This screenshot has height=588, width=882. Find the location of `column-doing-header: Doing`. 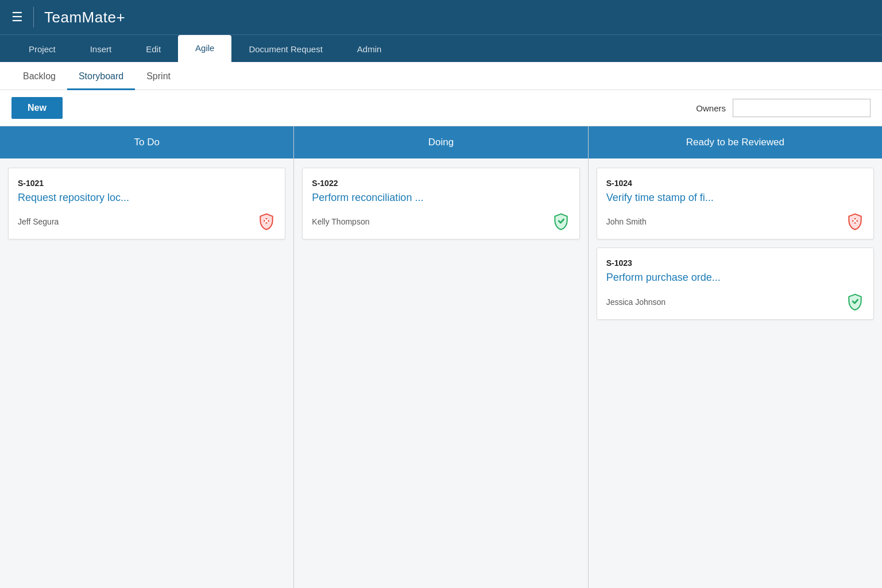

column-doing-header: Doing is located at coordinates (441, 142).